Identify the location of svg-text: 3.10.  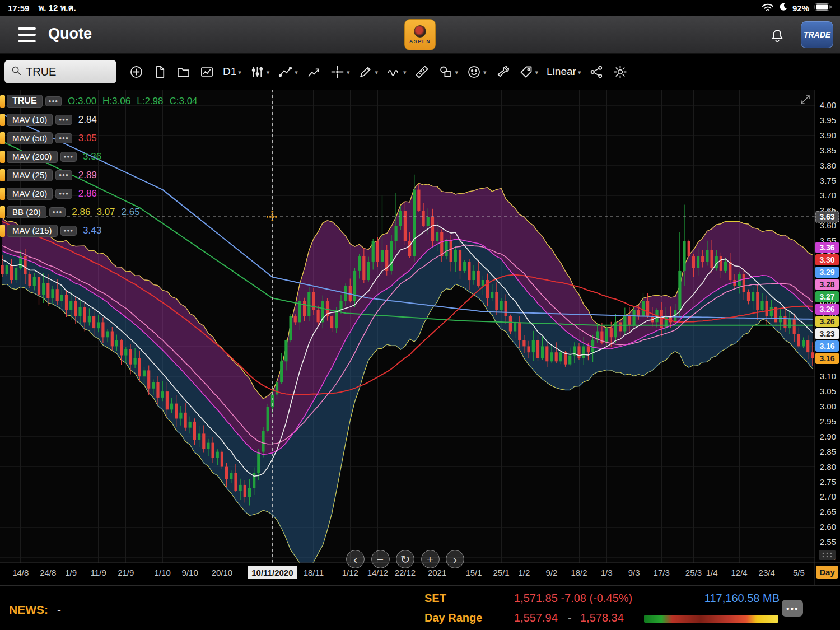
(828, 376).